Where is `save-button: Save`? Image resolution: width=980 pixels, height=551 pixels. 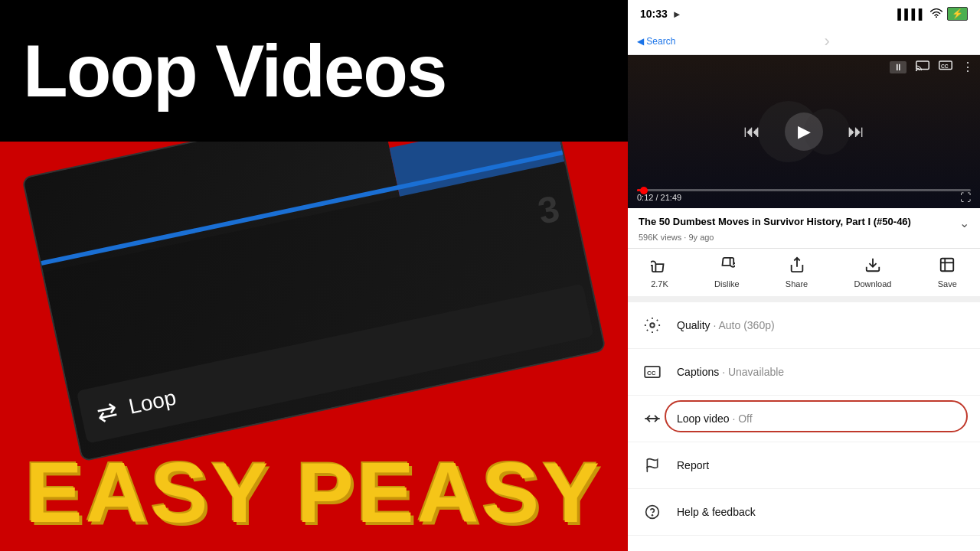
save-button: Save is located at coordinates (948, 272).